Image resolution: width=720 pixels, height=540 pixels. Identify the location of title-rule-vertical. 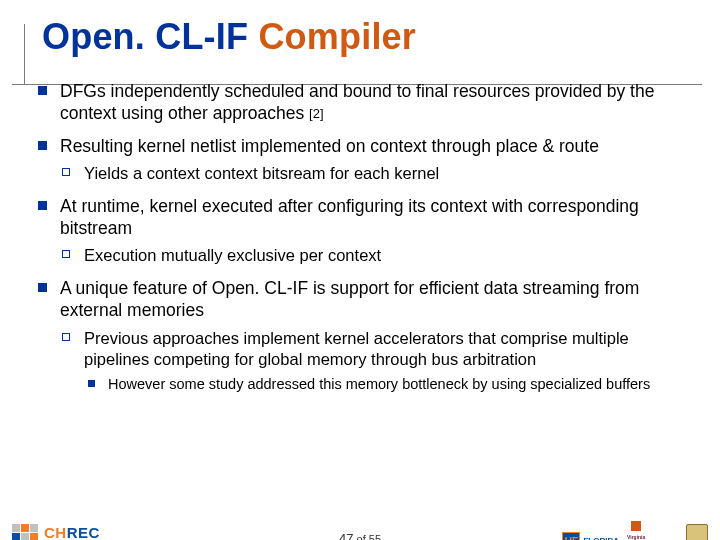
(24, 54).